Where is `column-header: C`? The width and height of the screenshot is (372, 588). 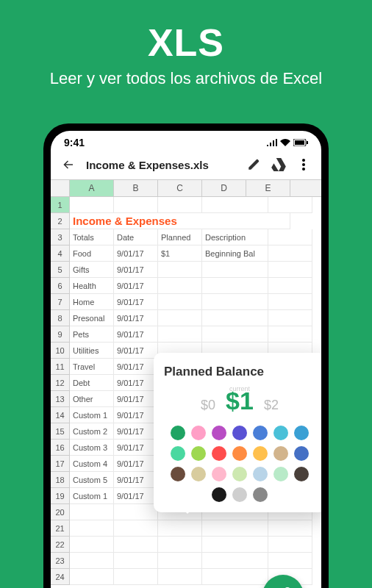
column-header: C is located at coordinates (180, 188).